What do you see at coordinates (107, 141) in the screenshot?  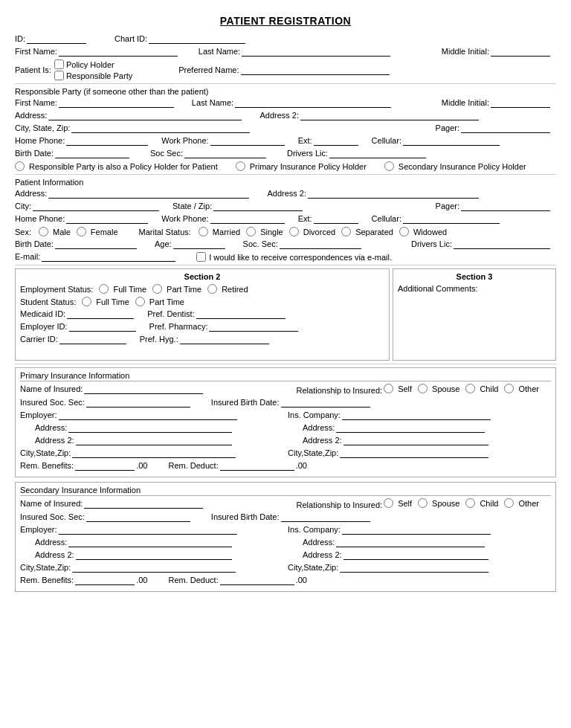 I see `rp-home-phone-input` at bounding box center [107, 141].